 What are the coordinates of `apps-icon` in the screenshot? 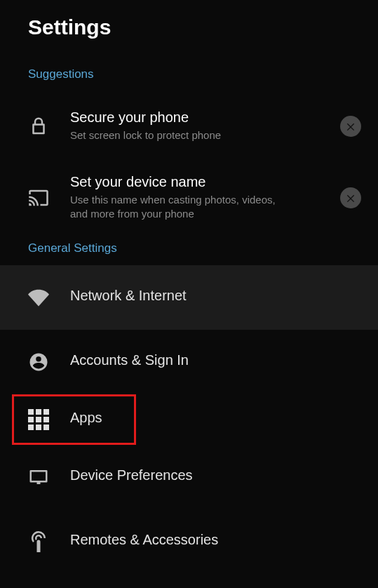 It's located at (49, 420).